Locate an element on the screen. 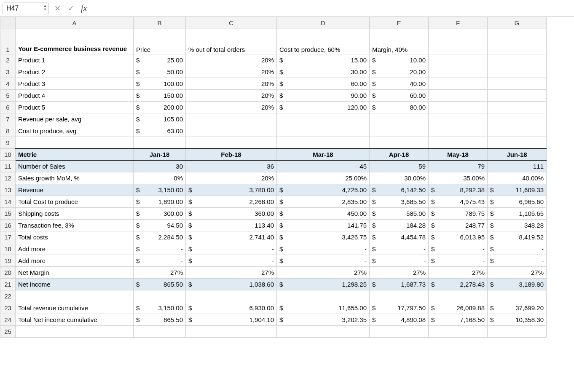  metric-value: $300.00 is located at coordinates (160, 214).